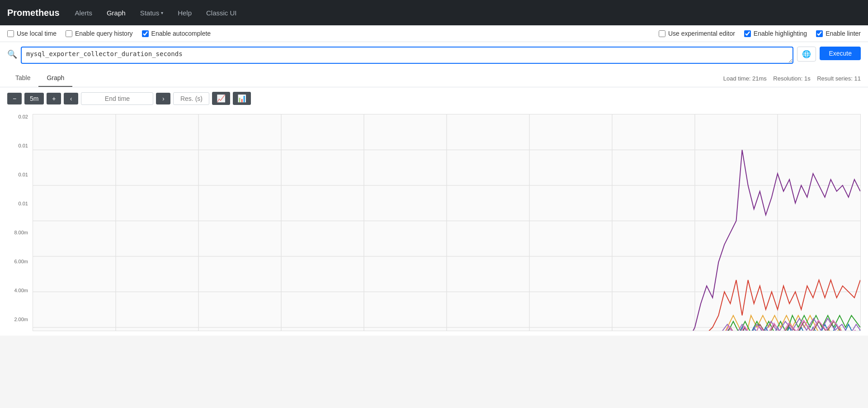 This screenshot has width=868, height=408. I want to click on result-series: Result series: 11, so click(839, 79).